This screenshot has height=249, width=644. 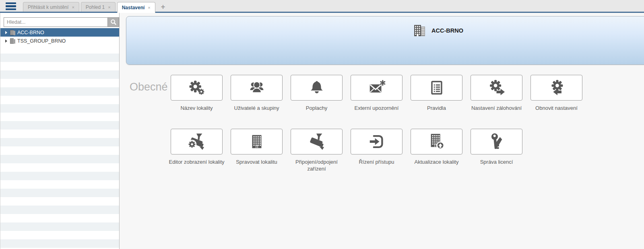 What do you see at coordinates (316, 88) in the screenshot?
I see `tool-button-poplachy` at bounding box center [316, 88].